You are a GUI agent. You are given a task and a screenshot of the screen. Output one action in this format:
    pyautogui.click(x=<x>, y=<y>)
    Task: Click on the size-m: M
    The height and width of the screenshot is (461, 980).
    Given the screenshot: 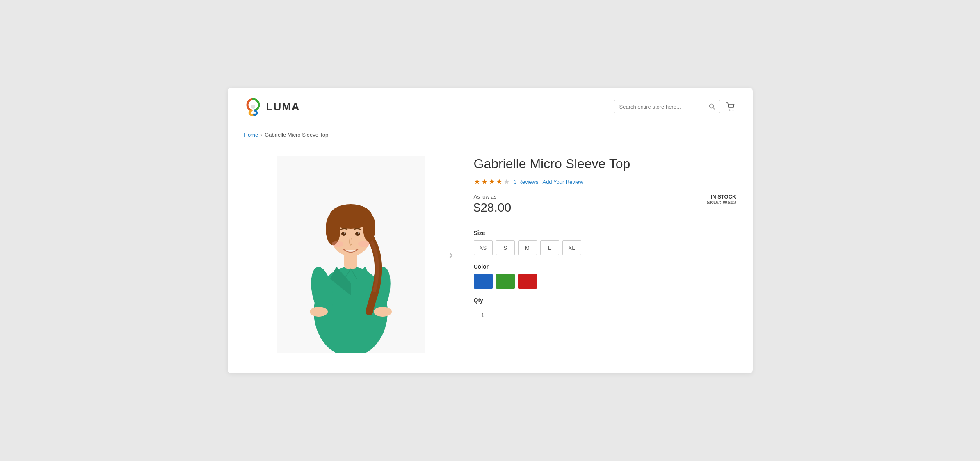 What is the action you would take?
    pyautogui.click(x=528, y=248)
    